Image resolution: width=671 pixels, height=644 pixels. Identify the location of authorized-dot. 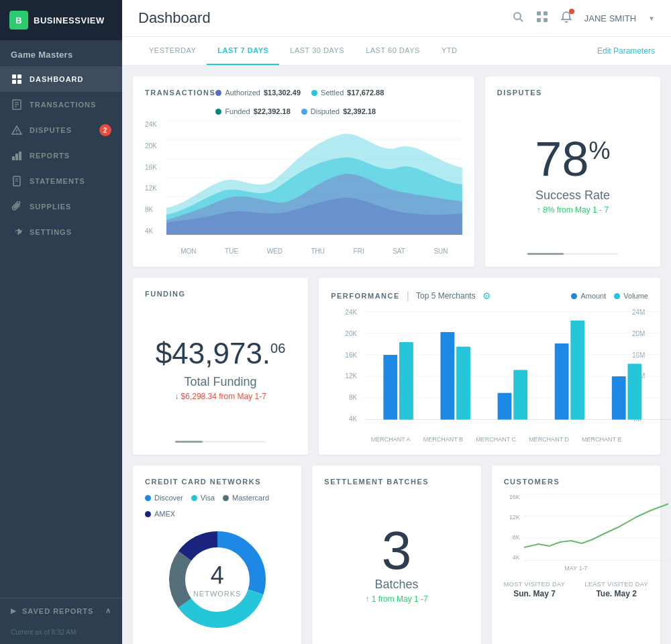
(219, 93).